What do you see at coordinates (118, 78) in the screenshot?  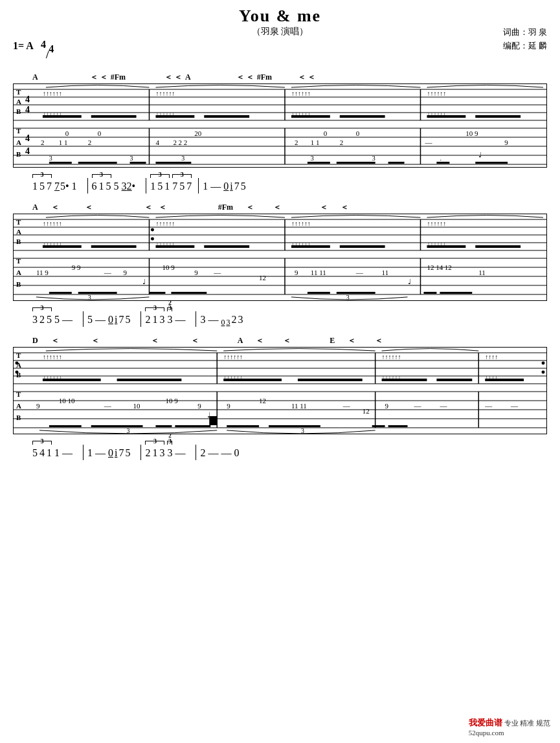 I see `chord-Fm1: #Fm` at bounding box center [118, 78].